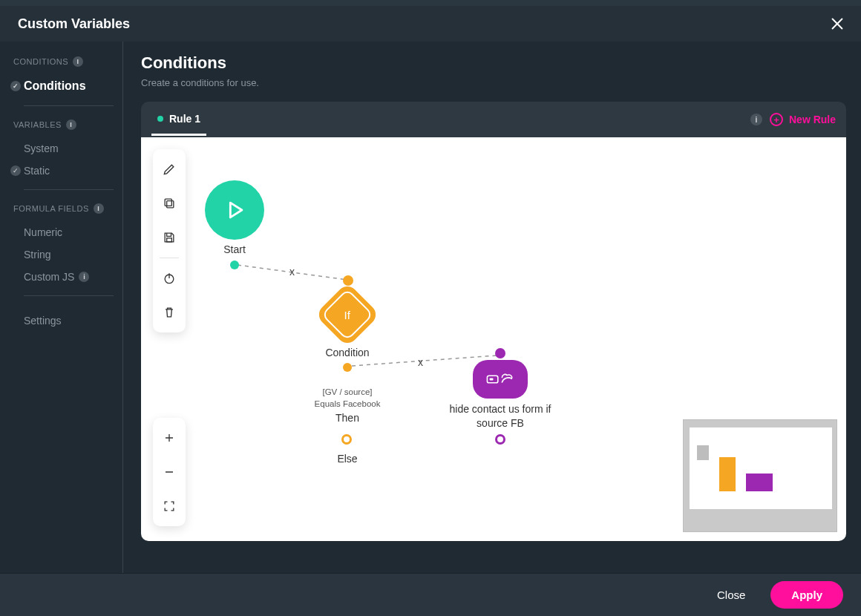 The image size is (861, 616). What do you see at coordinates (837, 24) in the screenshot?
I see `close-icon` at bounding box center [837, 24].